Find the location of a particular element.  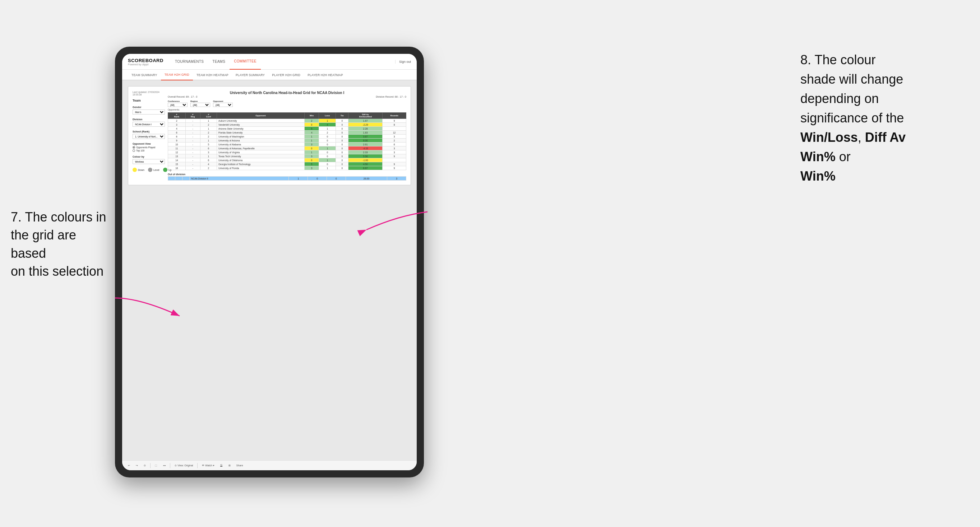

toolbar-view-original: ⊙ View: Original is located at coordinates (184, 465).